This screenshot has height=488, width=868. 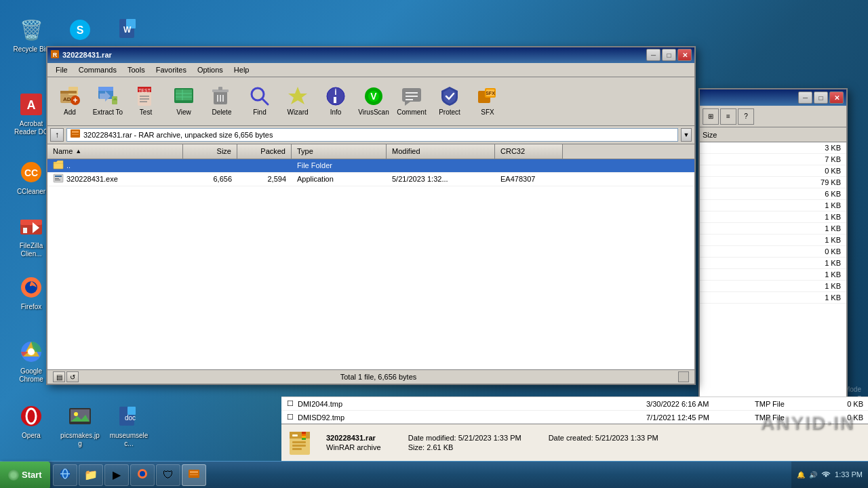 What do you see at coordinates (450, 101) in the screenshot?
I see `toolbar-protect-button: Protect` at bounding box center [450, 101].